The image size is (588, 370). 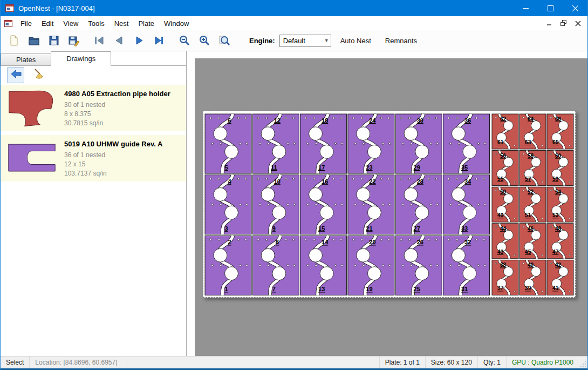 I want to click on mdi-minimize-icon, so click(x=550, y=23).